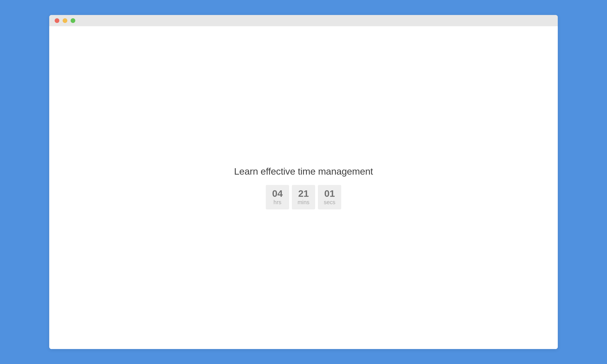 The width and height of the screenshot is (607, 364). I want to click on window-close-button, so click(57, 21).